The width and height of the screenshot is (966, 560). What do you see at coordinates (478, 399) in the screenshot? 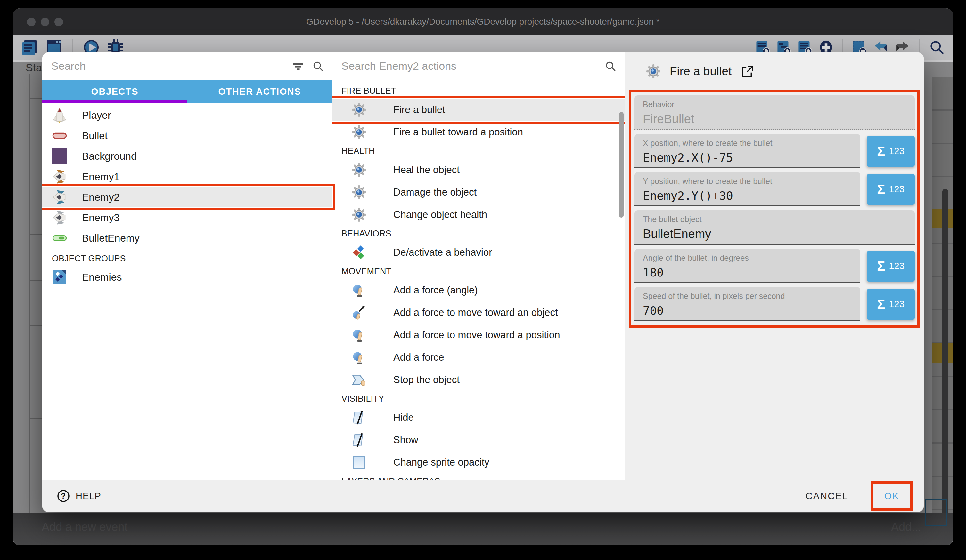
I see `section-visibility: VISIBILITY` at bounding box center [478, 399].